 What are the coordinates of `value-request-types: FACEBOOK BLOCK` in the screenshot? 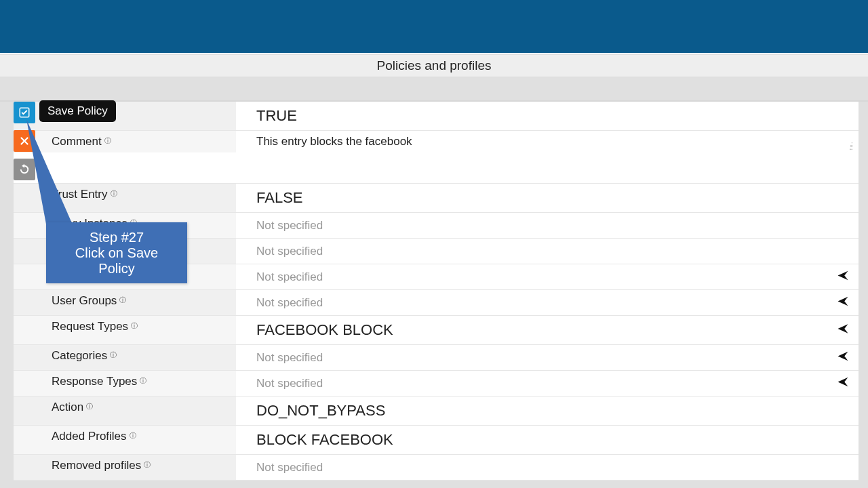 It's located at (547, 330).